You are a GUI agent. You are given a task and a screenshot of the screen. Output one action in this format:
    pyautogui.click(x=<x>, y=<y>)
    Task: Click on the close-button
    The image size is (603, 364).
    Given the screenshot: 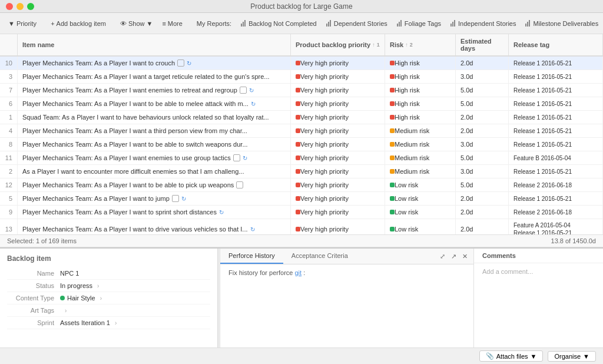 What is the action you would take?
    pyautogui.click(x=9, y=6)
    